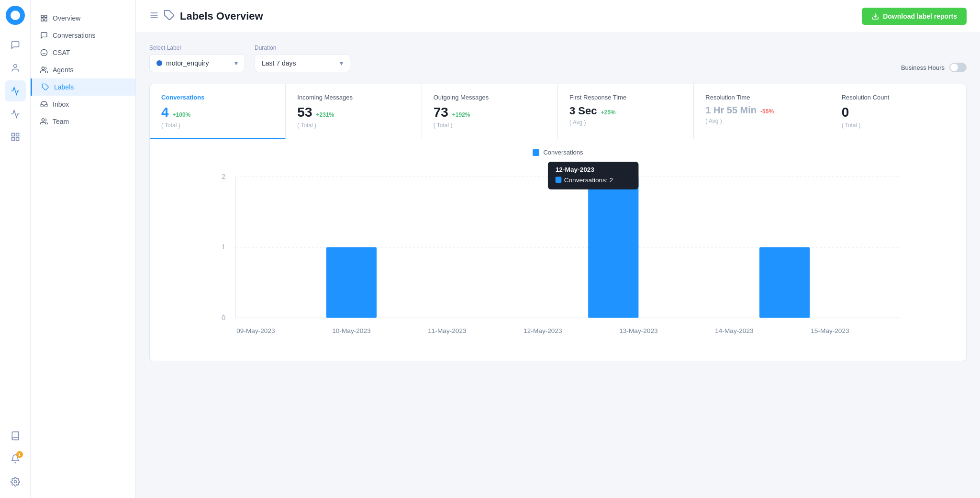  I want to click on notifications-nav-icon: 1, so click(15, 459).